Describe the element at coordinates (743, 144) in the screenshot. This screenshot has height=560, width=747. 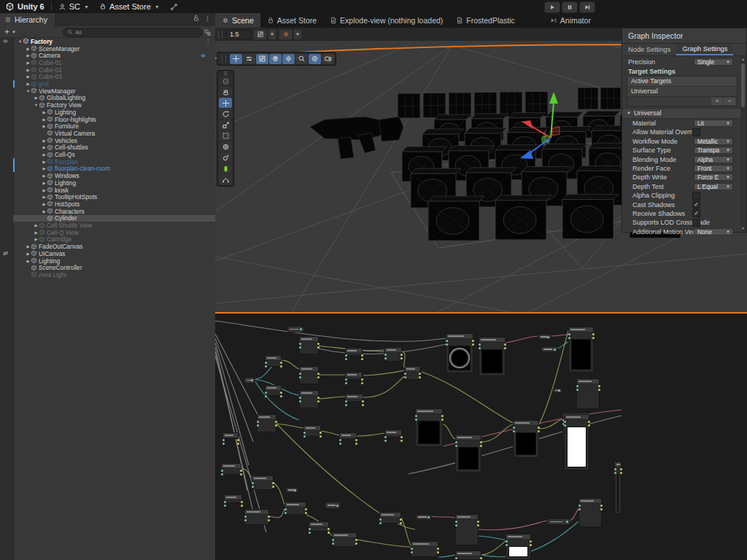
I see `inspector-scrollbar: ▲ ▼` at that location.